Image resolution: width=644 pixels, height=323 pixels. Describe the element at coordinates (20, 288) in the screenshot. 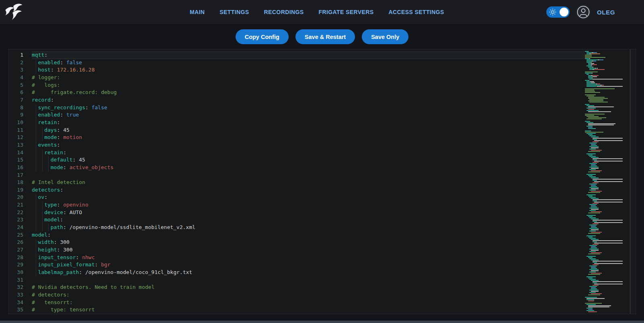

I see `line-number: 32` at that location.